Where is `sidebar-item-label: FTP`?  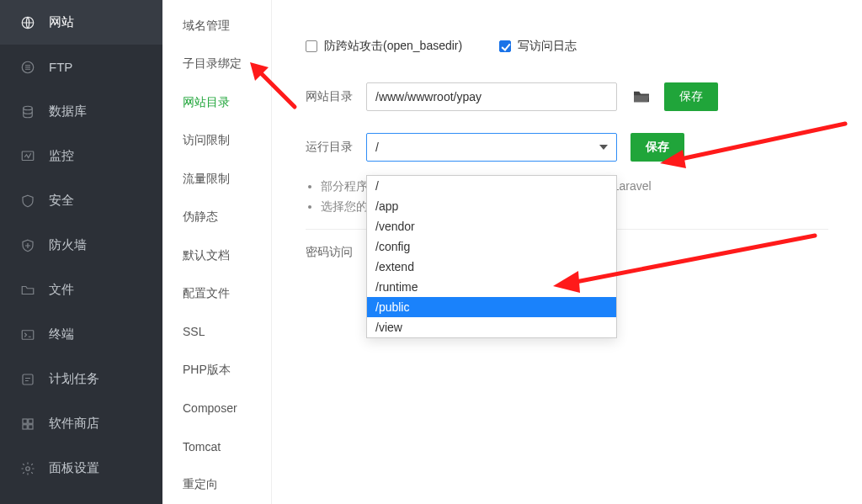
sidebar-item-label: FTP is located at coordinates (61, 67).